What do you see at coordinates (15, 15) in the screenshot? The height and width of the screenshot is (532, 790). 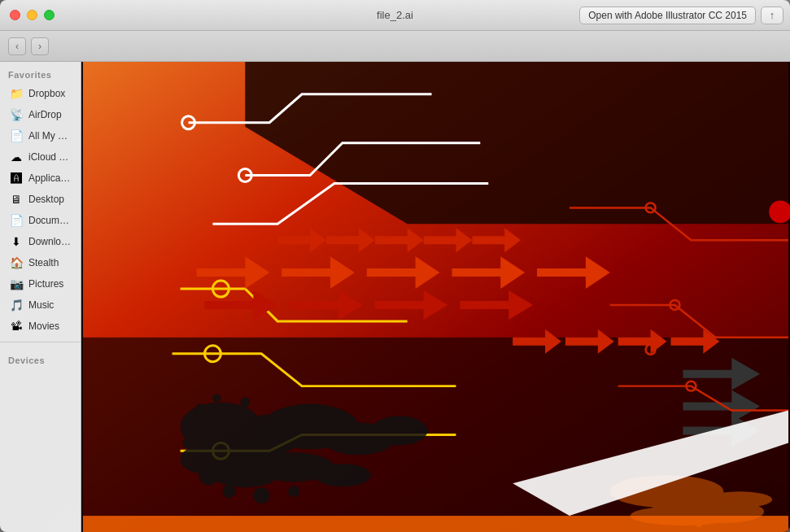 I see `close-button` at bounding box center [15, 15].